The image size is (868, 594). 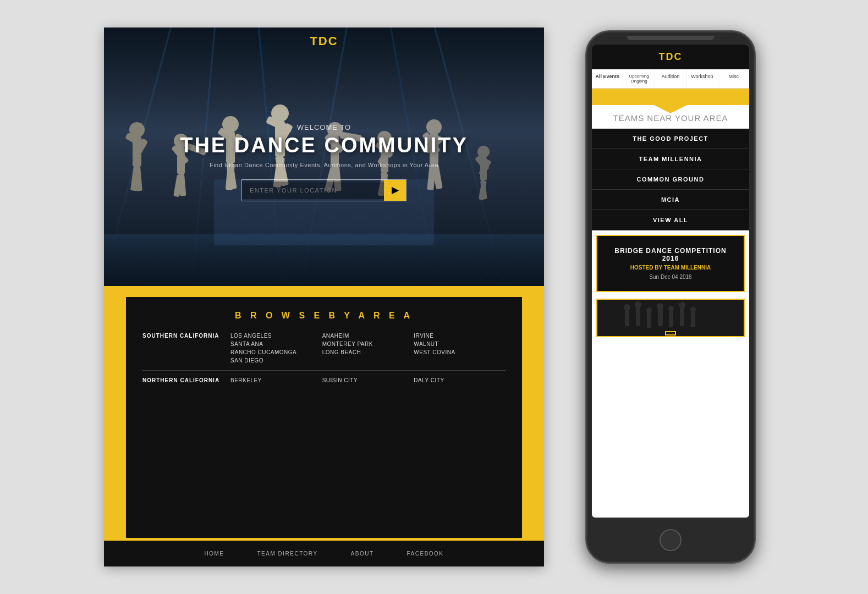 What do you see at coordinates (460, 348) in the screenshot?
I see `city-list-col3-socal: IRVINE WALNUT WEST COVINA` at bounding box center [460, 348].